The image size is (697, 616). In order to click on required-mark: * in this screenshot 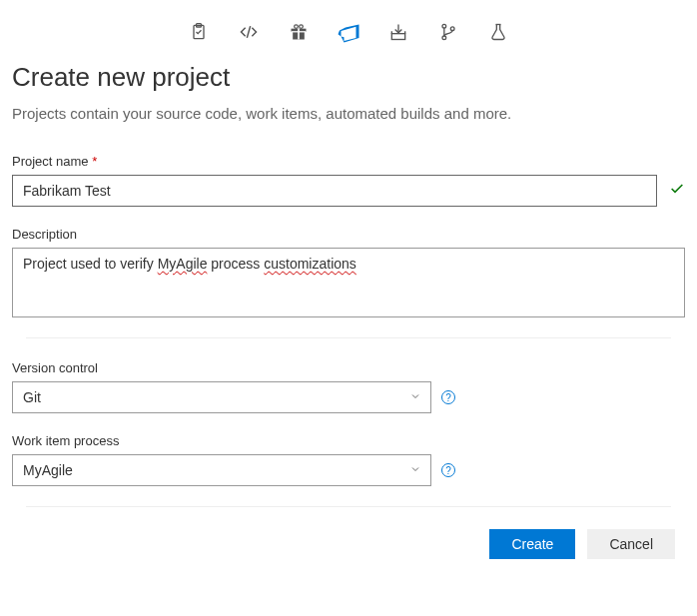, I will do `click(94, 162)`.